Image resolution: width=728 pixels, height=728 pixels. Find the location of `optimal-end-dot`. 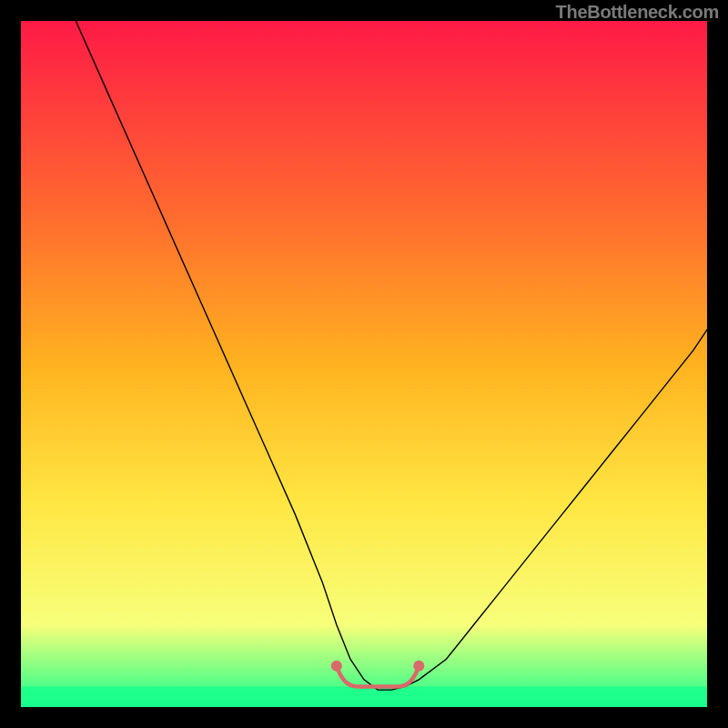

optimal-end-dot is located at coordinates (419, 666).